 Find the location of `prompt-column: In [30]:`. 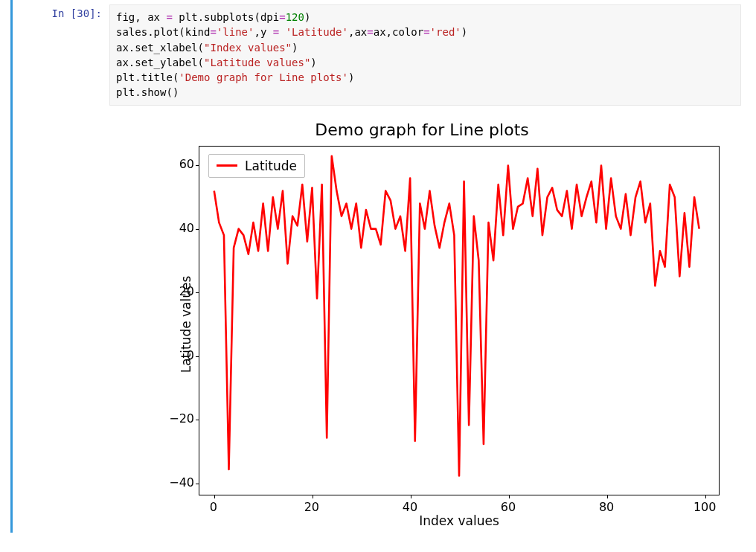

prompt-column: In [30]: is located at coordinates (61, 55).